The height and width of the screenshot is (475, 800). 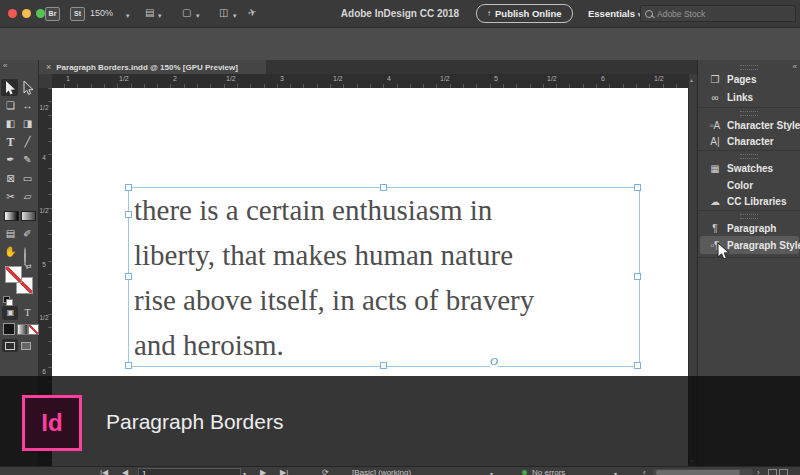 What do you see at coordinates (125, 472) in the screenshot?
I see `previous-page-button: ◀` at bounding box center [125, 472].